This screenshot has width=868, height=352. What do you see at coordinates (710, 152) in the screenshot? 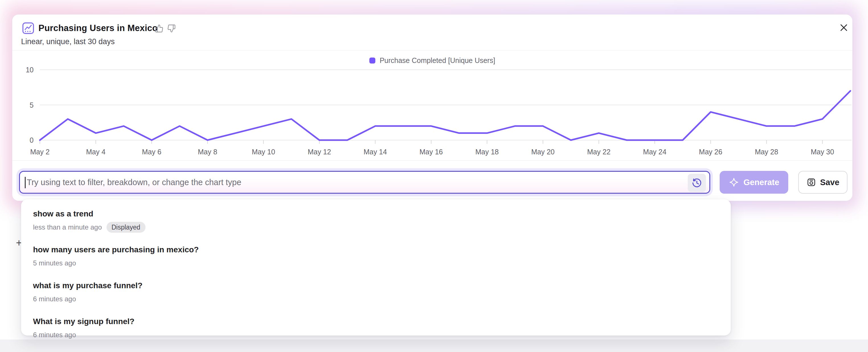
I see `x-axis-label: May 26` at bounding box center [710, 152].